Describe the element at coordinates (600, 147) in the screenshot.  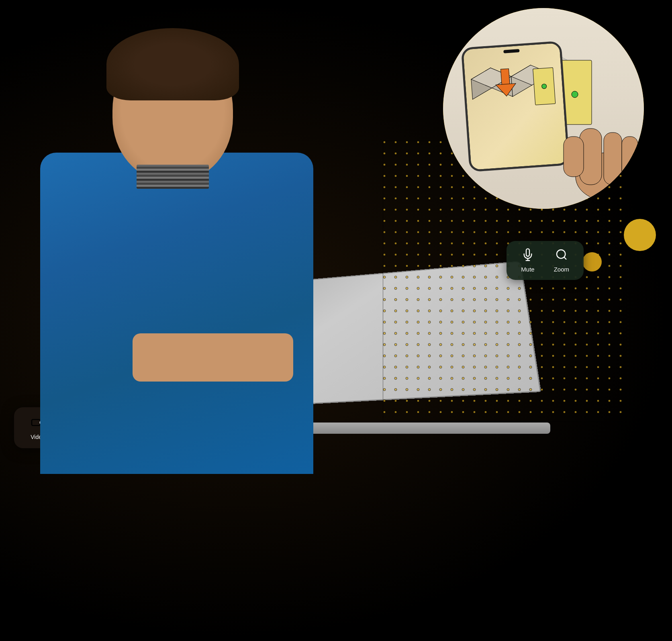
I see `hand` at that location.